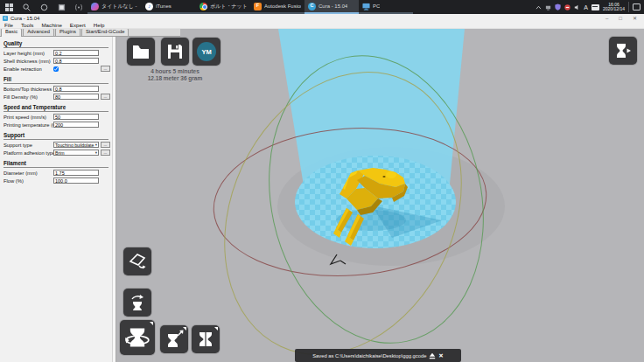 This screenshot has width=644, height=362. Describe the element at coordinates (105, 31) in the screenshot. I see `tab-start-end-gcode: Start/End-GCode` at that location.